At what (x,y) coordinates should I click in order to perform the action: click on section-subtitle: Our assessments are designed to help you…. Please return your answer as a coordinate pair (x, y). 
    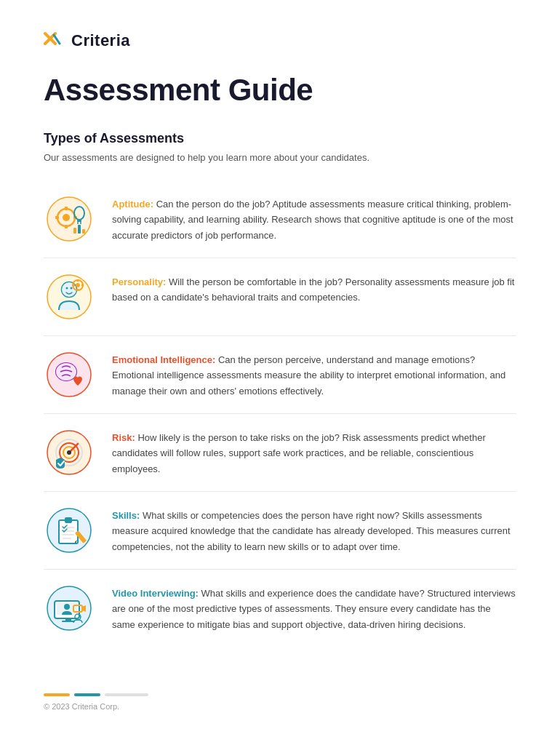
    Looking at the image, I should click on (280, 157).